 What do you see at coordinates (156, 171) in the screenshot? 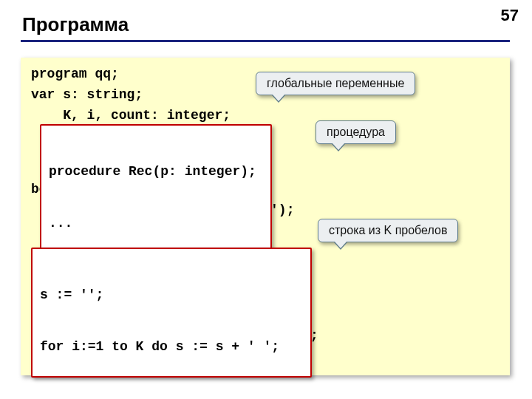
I see `overlay-line: procedure Rec(p: integer);` at bounding box center [156, 171].